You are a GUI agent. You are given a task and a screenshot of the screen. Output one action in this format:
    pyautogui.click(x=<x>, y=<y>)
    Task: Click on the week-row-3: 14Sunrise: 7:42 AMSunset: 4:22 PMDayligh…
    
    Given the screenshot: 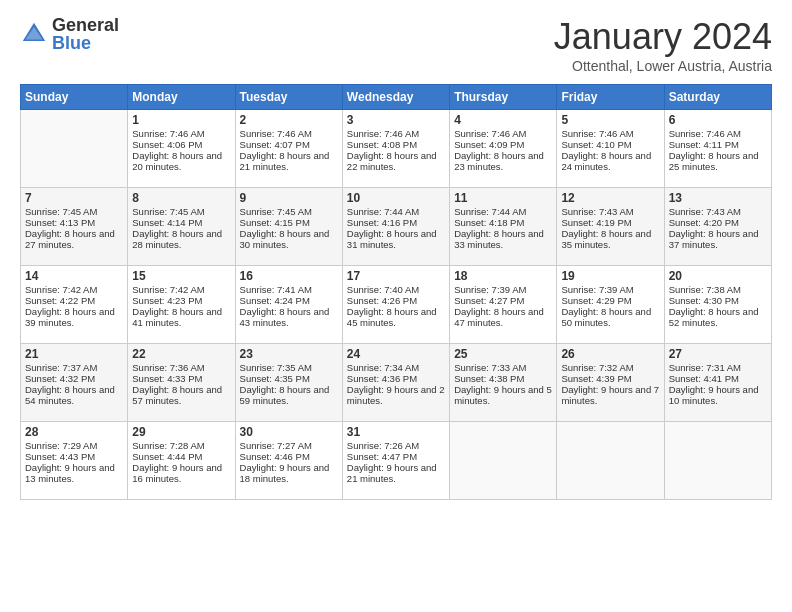 What is the action you would take?
    pyautogui.click(x=396, y=305)
    